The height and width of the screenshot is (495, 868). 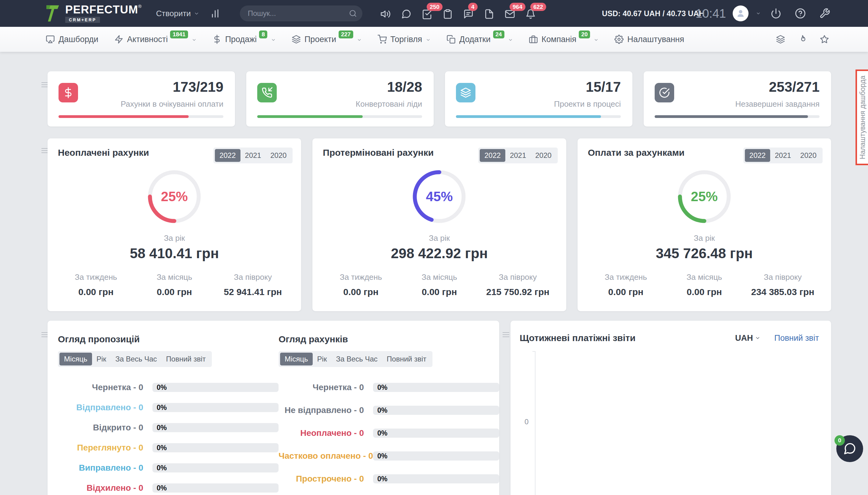 What do you see at coordinates (758, 14) in the screenshot?
I see `profile-menu-button` at bounding box center [758, 14].